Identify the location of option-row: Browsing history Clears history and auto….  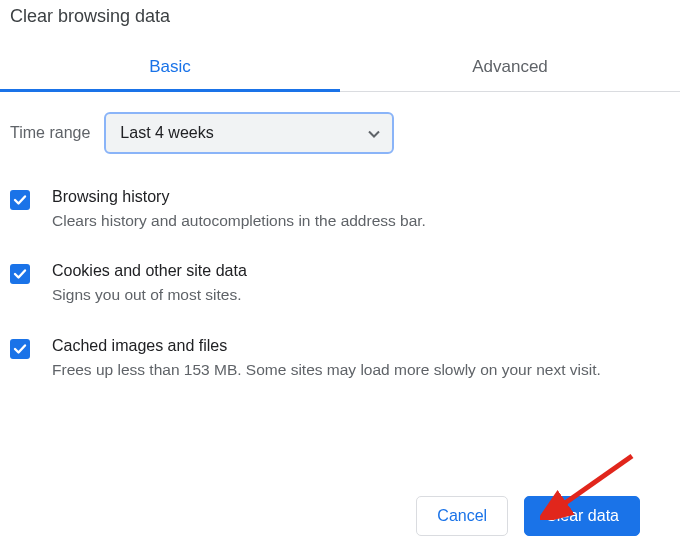
(340, 205).